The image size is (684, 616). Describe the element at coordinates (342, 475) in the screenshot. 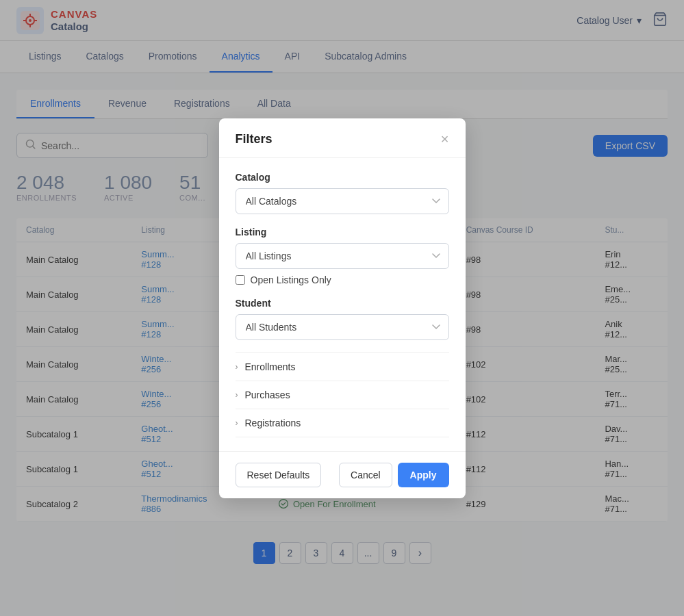

I see `modal-footer: Reset Defaults Cancel Apply` at that location.